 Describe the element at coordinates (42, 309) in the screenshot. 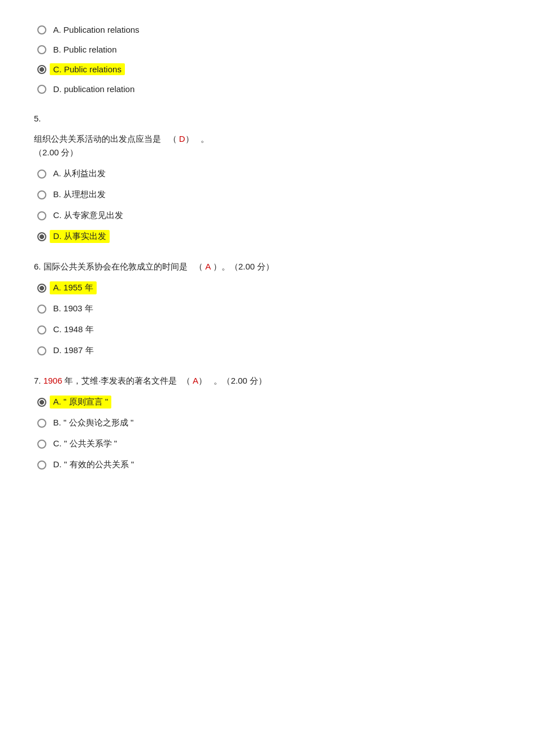

I see `q6-radio-circle-B` at that location.